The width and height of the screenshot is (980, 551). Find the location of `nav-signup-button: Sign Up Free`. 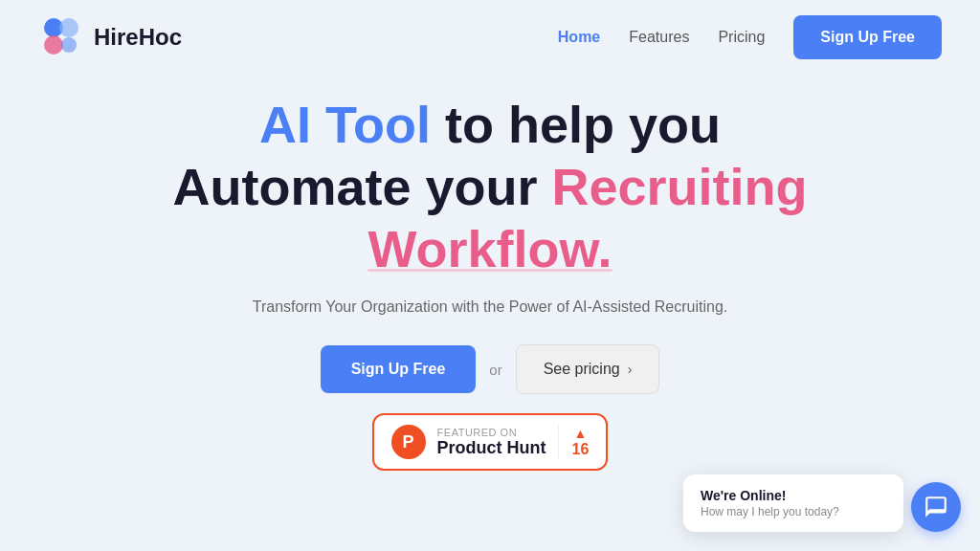

nav-signup-button: Sign Up Free is located at coordinates (867, 37).